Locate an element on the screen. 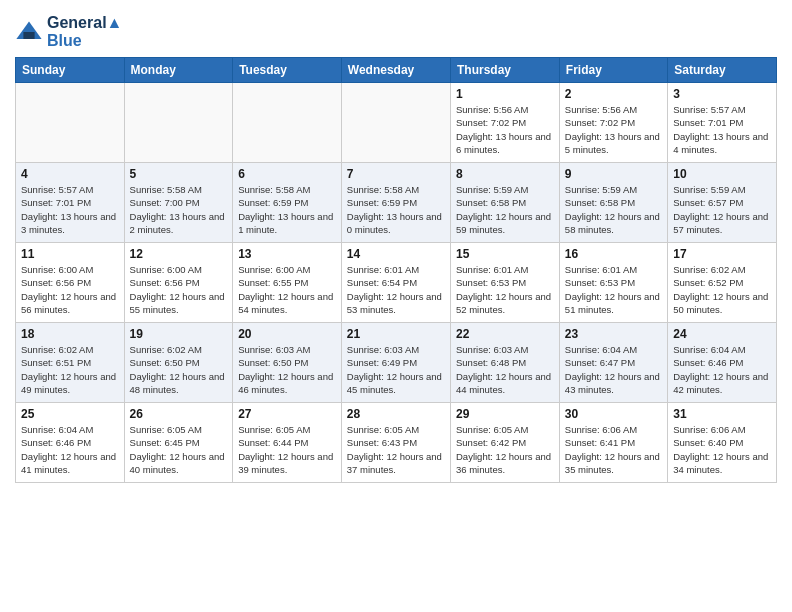 The height and width of the screenshot is (612, 792). calendar-cell: 18Sunrise: 6:02 AM Sunset: 6:51 PM Dayli… is located at coordinates (70, 363).